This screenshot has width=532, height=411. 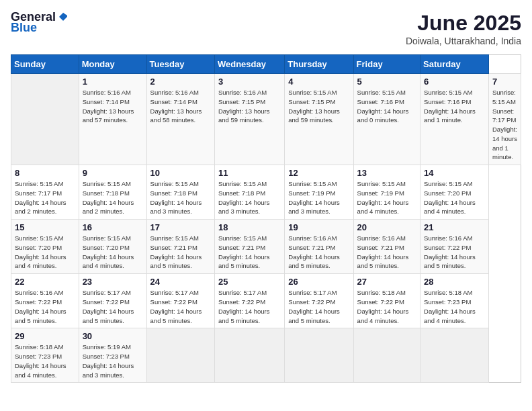 I want to click on day-cell: 24Sunrise: 5:17 AMSunset: 7:22 PMDayligh…, so click(x=180, y=301).